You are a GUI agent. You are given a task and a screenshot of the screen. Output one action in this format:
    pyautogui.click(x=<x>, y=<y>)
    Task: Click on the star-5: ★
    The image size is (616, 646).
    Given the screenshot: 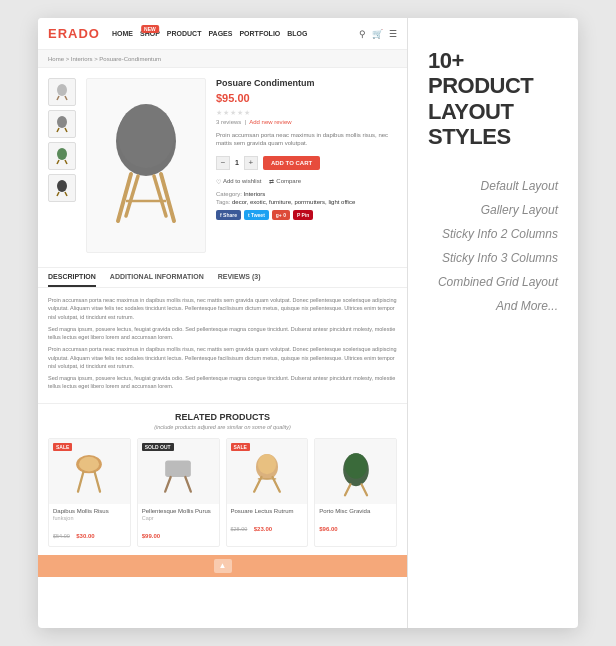 What is the action you would take?
    pyautogui.click(x=247, y=113)
    